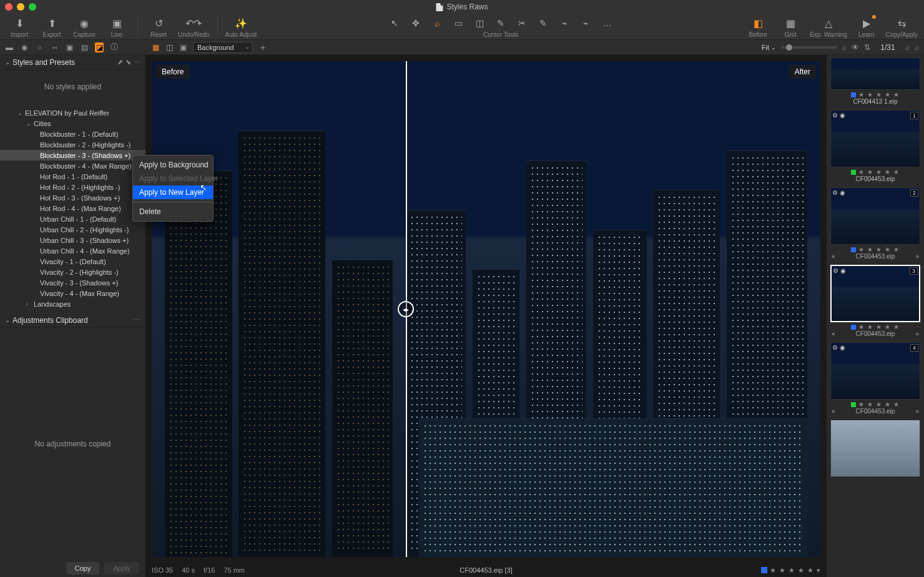 Image resolution: width=924 pixels, height=577 pixels. Describe the element at coordinates (241, 27) in the screenshot. I see `autoadjust-button: ✨Auto Adjust` at that location.